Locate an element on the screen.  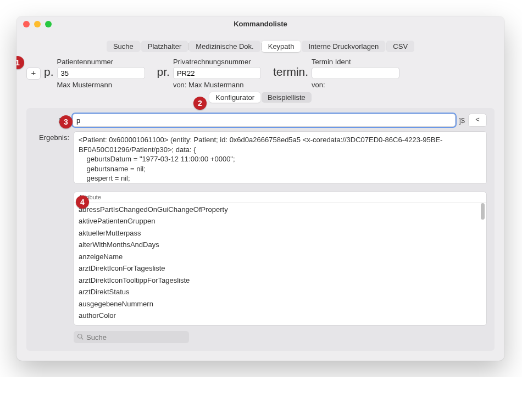
minimize-icon is located at coordinates (37, 24).